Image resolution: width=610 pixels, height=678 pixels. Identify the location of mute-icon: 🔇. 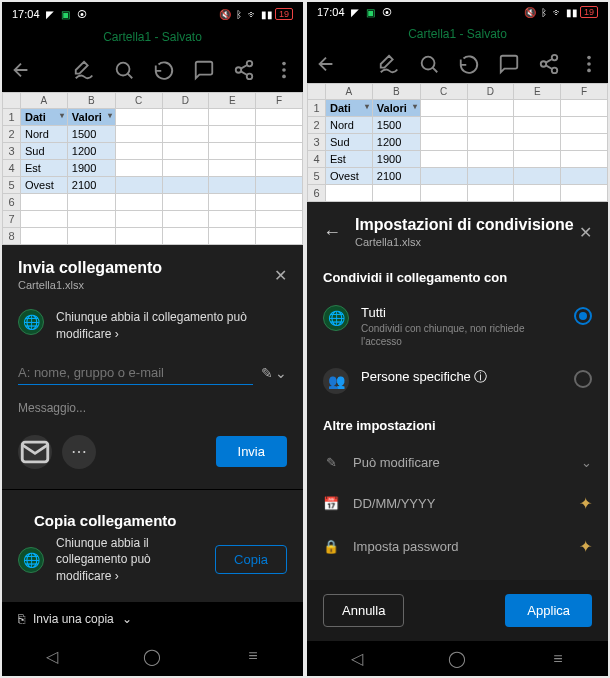
(225, 14).